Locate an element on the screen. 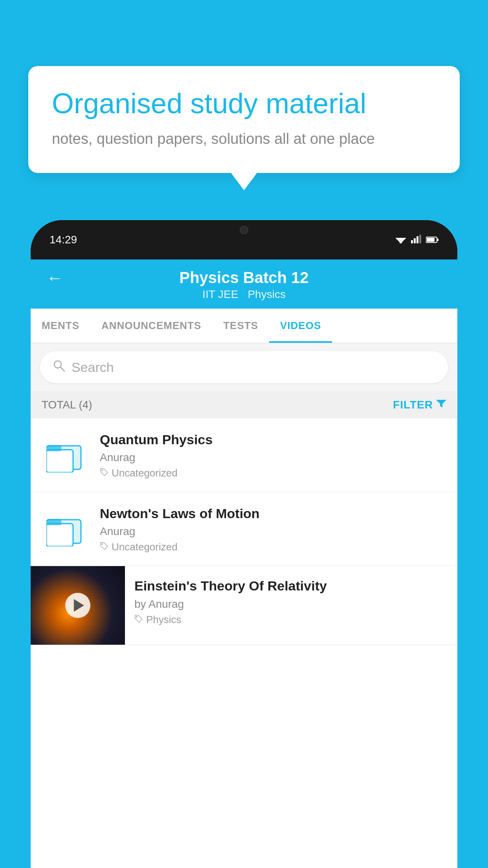  screen-title: Physics Batch 12 is located at coordinates (244, 278).